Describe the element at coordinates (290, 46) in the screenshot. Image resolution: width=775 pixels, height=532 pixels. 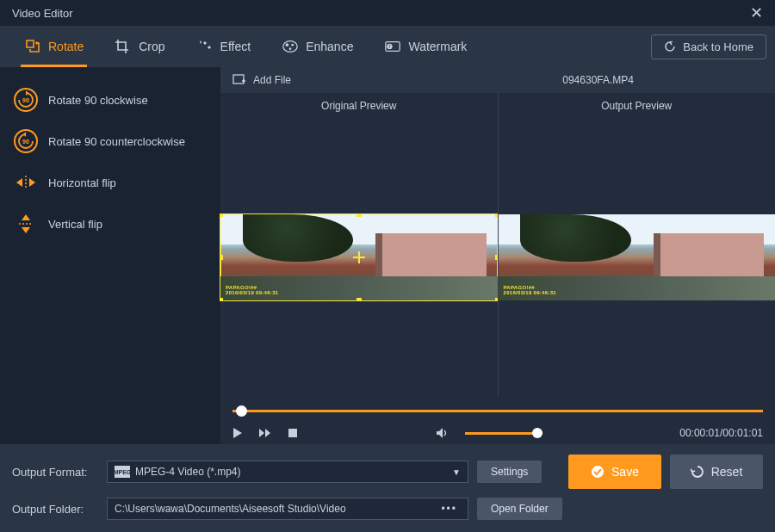
I see `enhance-icon` at that location.